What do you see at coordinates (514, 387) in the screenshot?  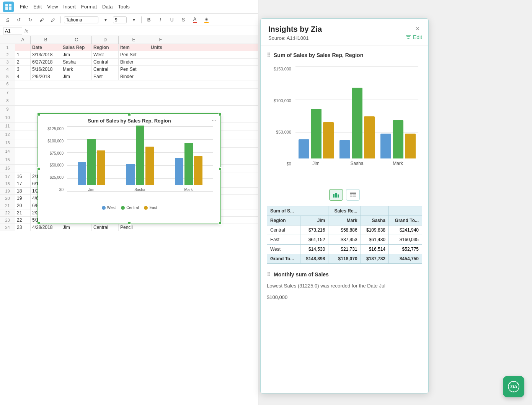 I see `zia-button: zia` at bounding box center [514, 387].